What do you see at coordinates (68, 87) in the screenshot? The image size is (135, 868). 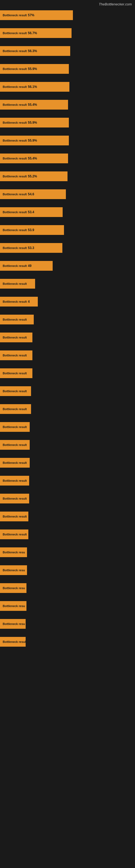 I see `bar-row: Bottleneck result56.1%` at bounding box center [68, 87].